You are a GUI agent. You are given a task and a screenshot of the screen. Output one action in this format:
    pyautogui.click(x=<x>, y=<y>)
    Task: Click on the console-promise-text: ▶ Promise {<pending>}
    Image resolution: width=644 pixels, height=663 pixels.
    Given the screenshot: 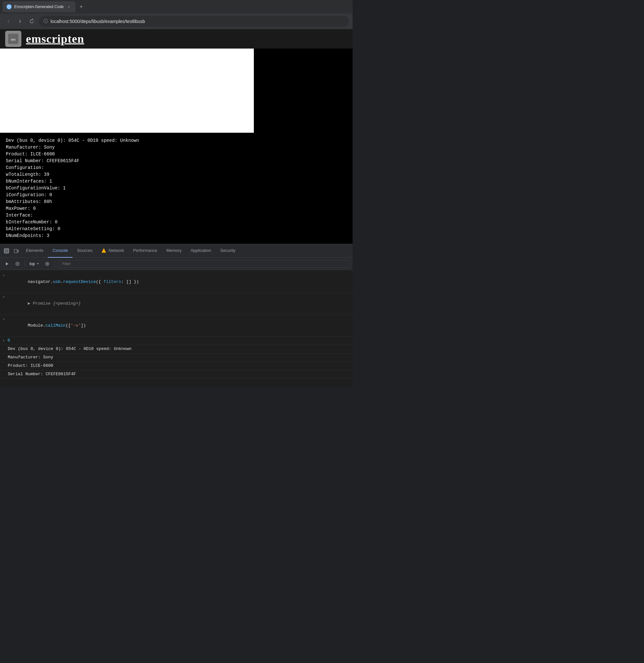 What is the action you would take?
    pyautogui.click(x=44, y=304)
    